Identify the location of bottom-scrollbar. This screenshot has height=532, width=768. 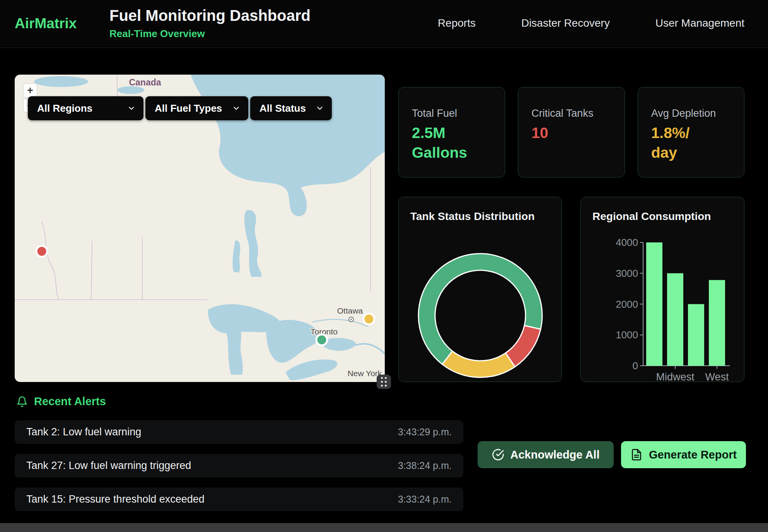
(384, 527).